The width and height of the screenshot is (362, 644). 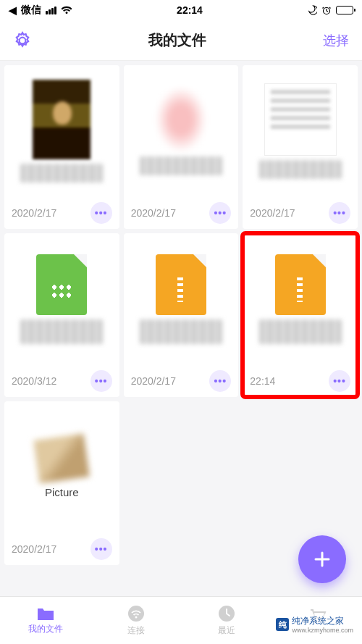 What do you see at coordinates (136, 620) in the screenshot?
I see `tab-connect: 连接` at bounding box center [136, 620].